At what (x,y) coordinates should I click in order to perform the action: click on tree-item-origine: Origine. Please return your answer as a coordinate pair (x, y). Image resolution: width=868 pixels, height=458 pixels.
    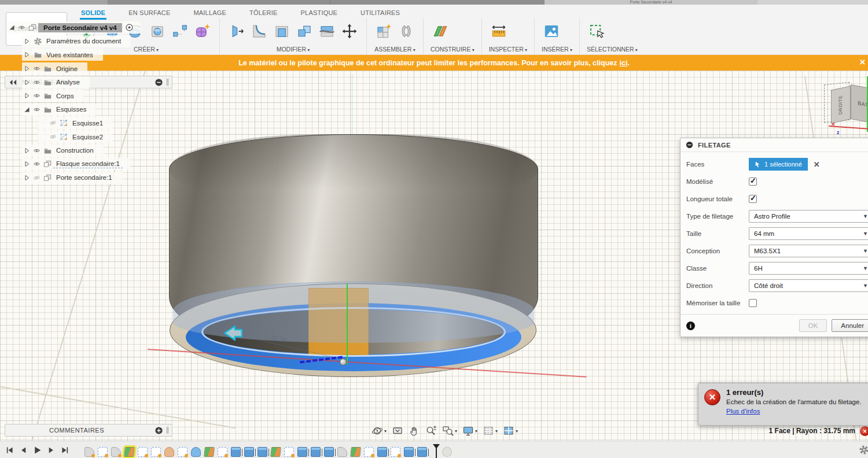
    Looking at the image, I should click on (73, 69).